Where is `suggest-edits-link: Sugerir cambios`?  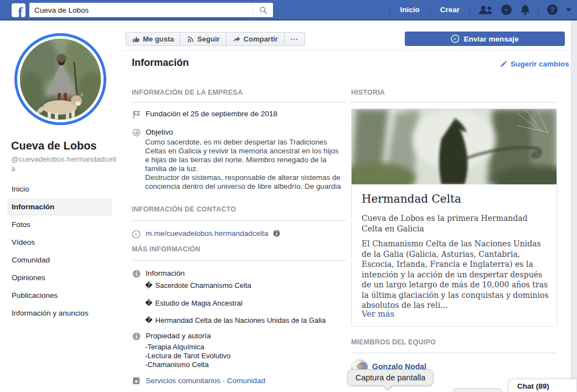 suggest-edits-link: Sugerir cambios is located at coordinates (535, 64).